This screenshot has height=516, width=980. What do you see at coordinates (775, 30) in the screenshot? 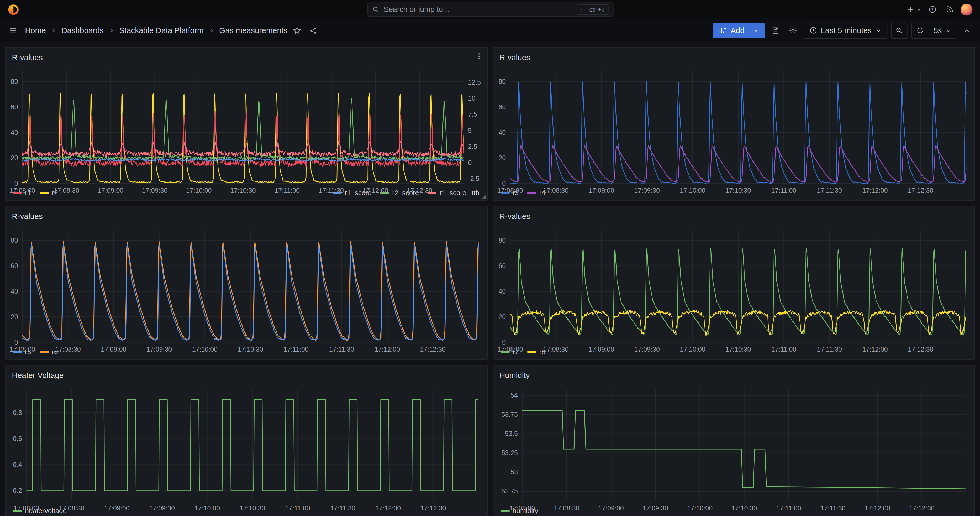
I see `save-dashboard-button` at bounding box center [775, 30].